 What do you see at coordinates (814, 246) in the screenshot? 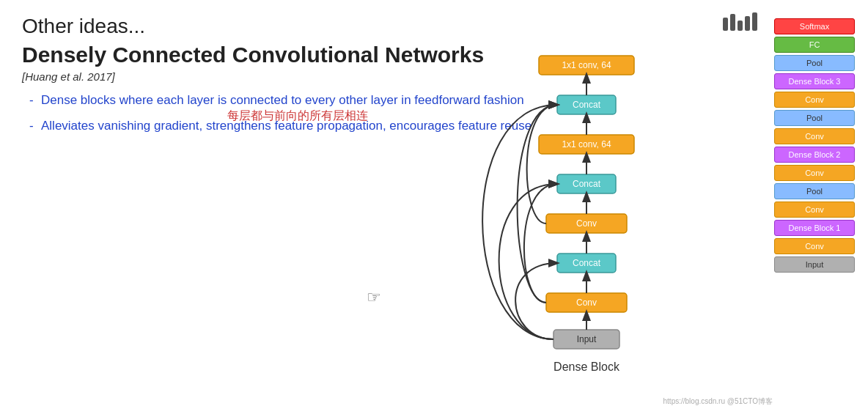
I see `legend-conv5: Conv` at bounding box center [814, 246].